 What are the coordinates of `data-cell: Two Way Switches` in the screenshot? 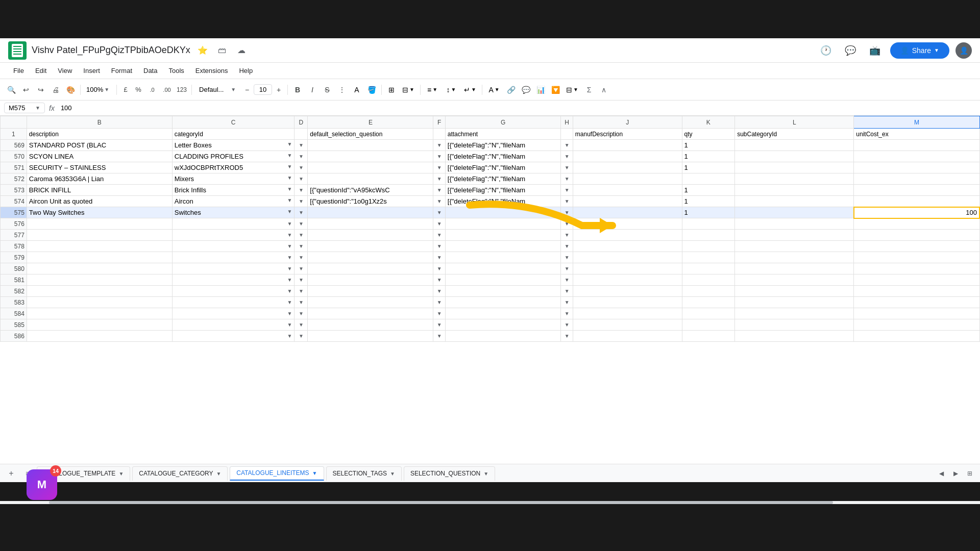 It's located at (99, 213).